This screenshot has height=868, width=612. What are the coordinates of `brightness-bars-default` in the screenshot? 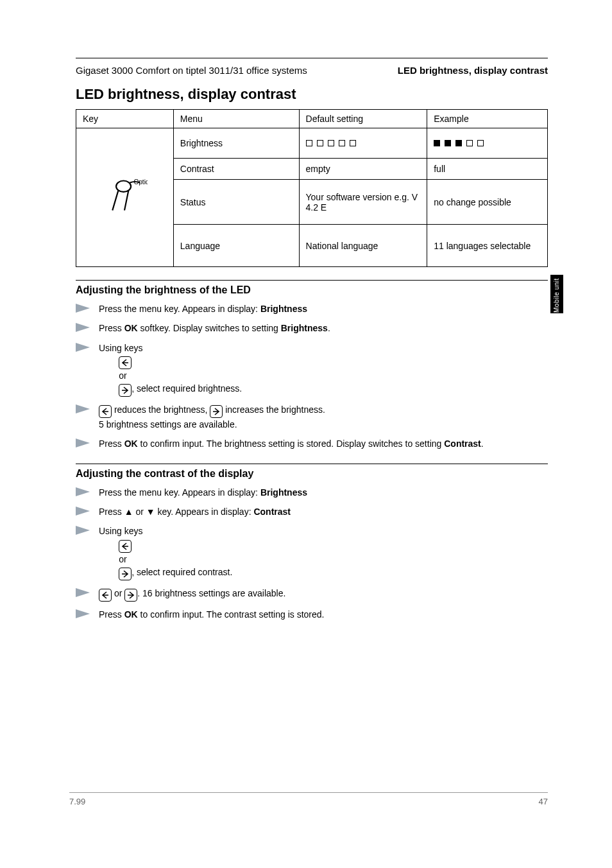 It's located at (331, 143).